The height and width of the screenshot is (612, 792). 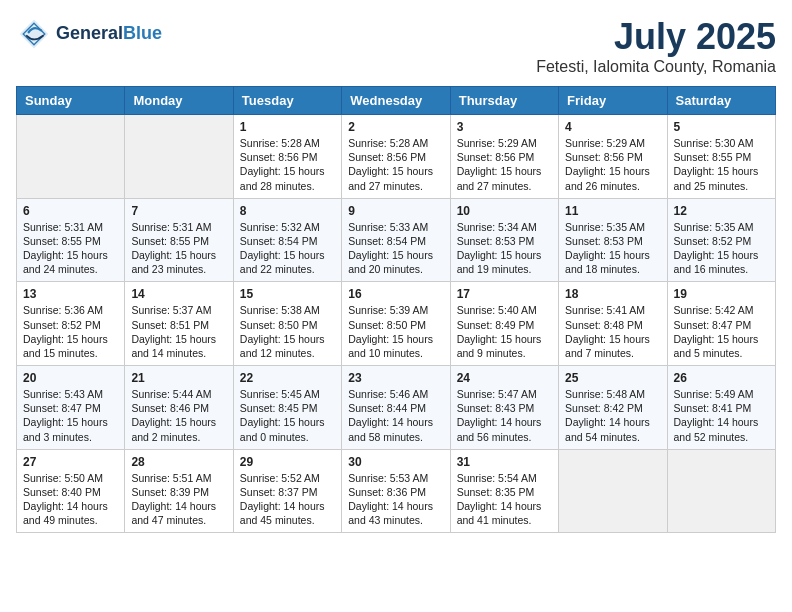 What do you see at coordinates (396, 492) in the screenshot?
I see `cell-line: Sunset: 8:36 PM` at bounding box center [396, 492].